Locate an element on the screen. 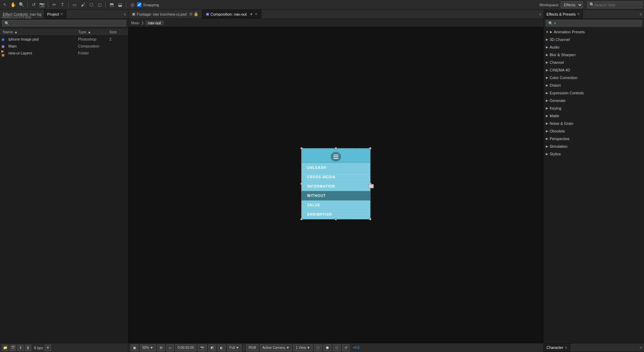 This screenshot has height=352, width=644. effect-keying: ▶ Keying is located at coordinates (594, 108).